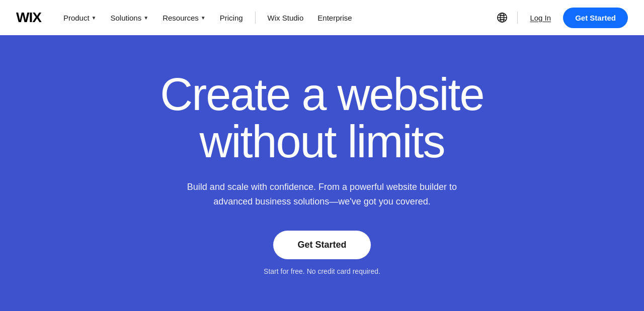 This screenshot has height=311, width=644. I want to click on nav-item-resources: Resources ▼, so click(184, 18).